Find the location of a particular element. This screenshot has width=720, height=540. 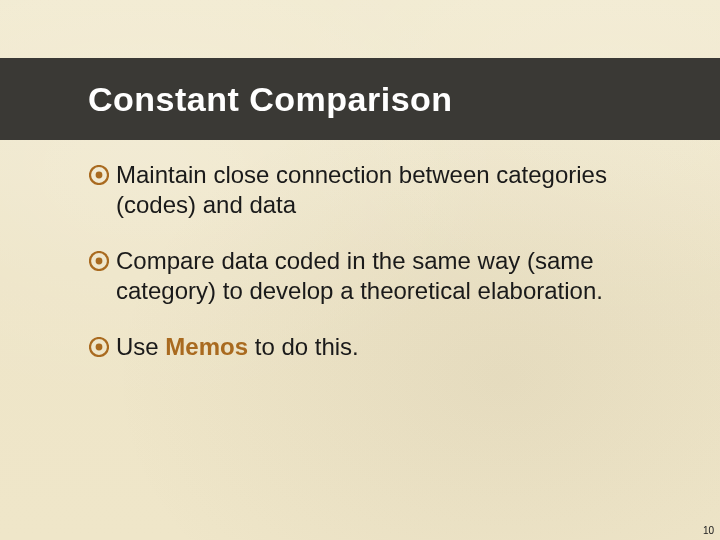

list-item: Use Memos to do this. is located at coordinates (369, 347).